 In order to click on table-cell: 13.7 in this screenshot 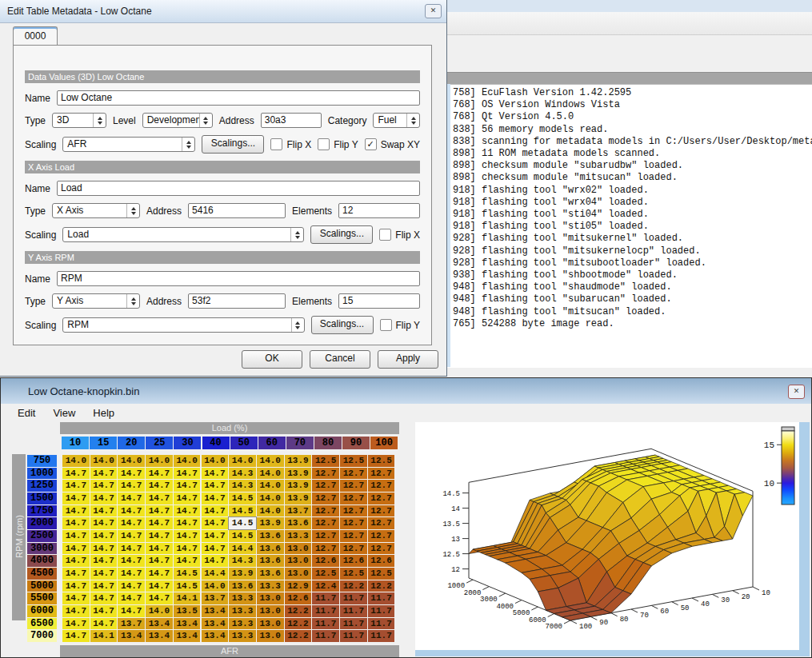, I will do `click(298, 512)`.